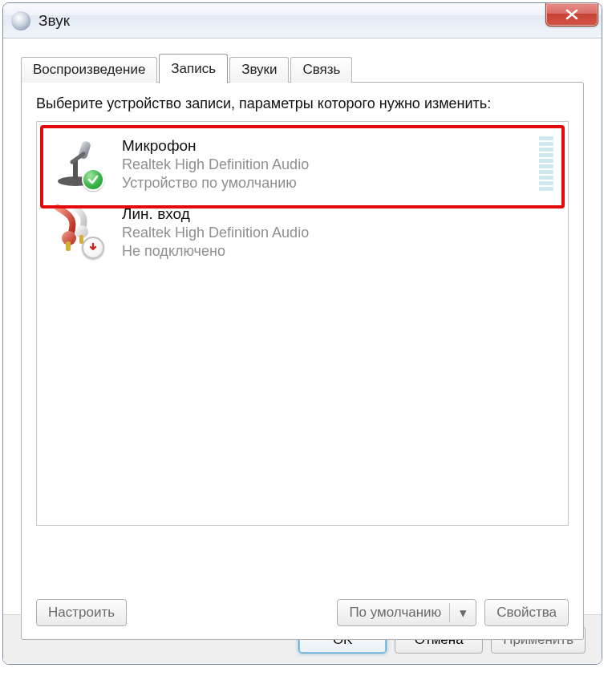 This screenshot has width=616, height=684. I want to click on device-name: Микрофон, so click(330, 146).